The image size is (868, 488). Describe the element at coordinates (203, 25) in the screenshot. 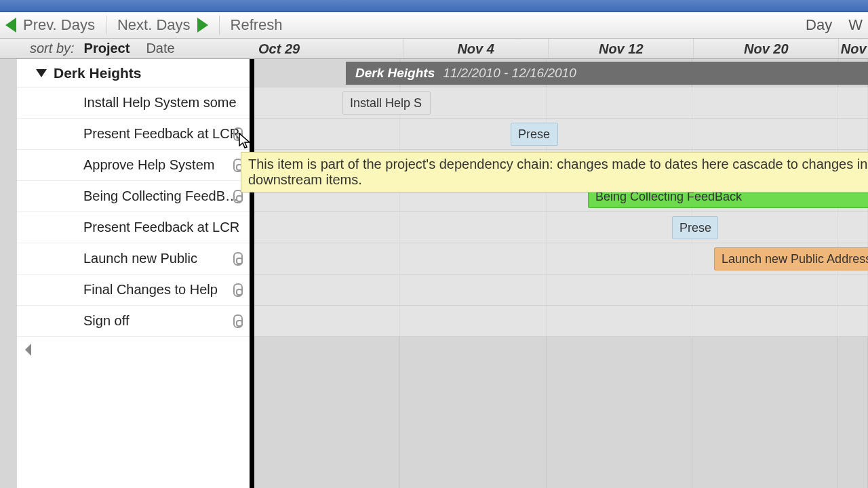

I see `arrow-right-icon` at that location.